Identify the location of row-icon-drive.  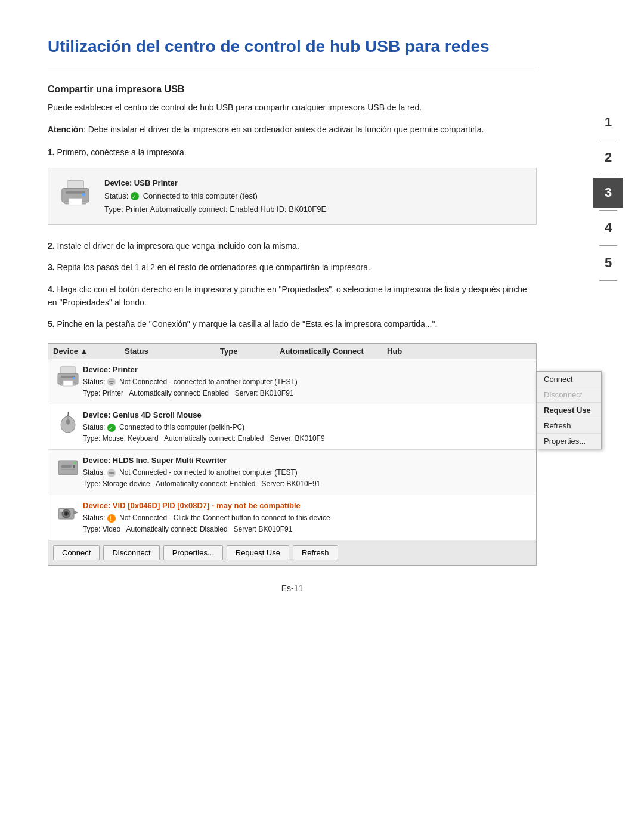
(68, 466).